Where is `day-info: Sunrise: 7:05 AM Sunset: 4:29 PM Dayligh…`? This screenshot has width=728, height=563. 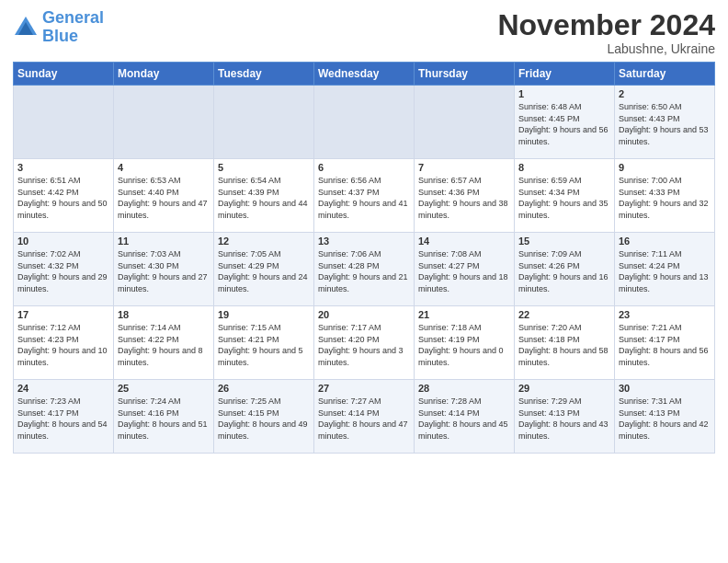
day-info: Sunrise: 7:05 AM Sunset: 4:29 PM Dayligh… is located at coordinates (264, 271).